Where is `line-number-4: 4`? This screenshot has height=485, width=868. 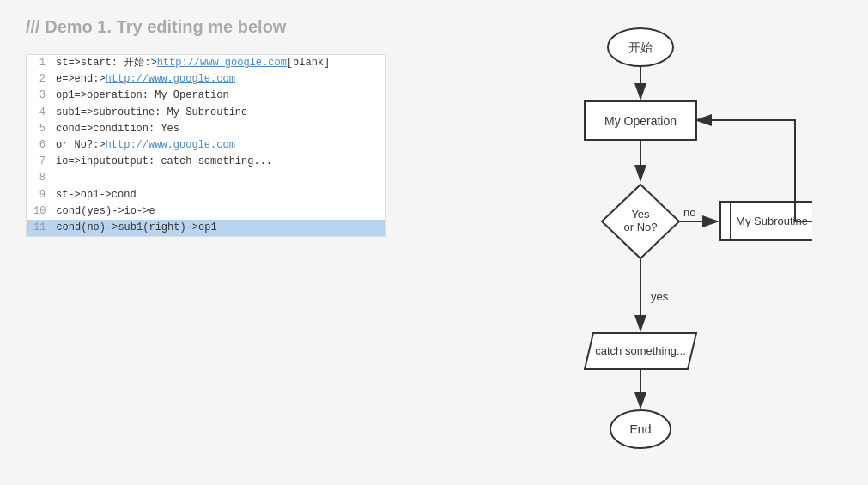
line-number-4: 4 is located at coordinates (39, 113).